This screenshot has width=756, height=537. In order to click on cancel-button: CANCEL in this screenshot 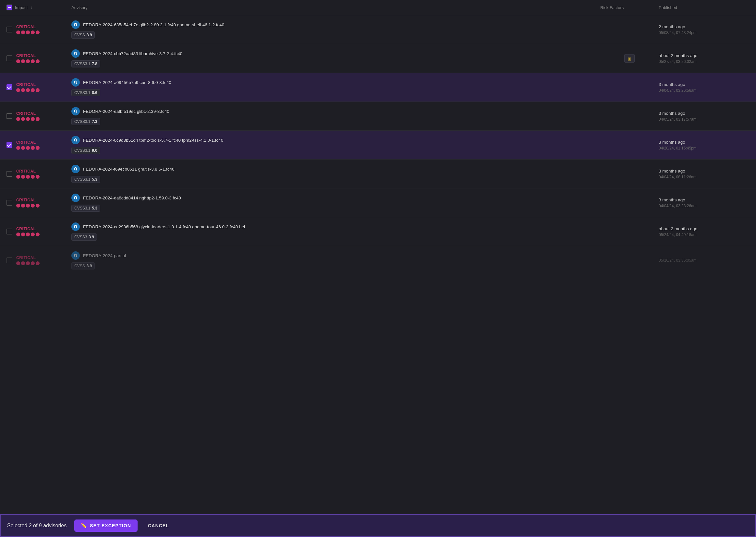, I will do `click(158, 526)`.